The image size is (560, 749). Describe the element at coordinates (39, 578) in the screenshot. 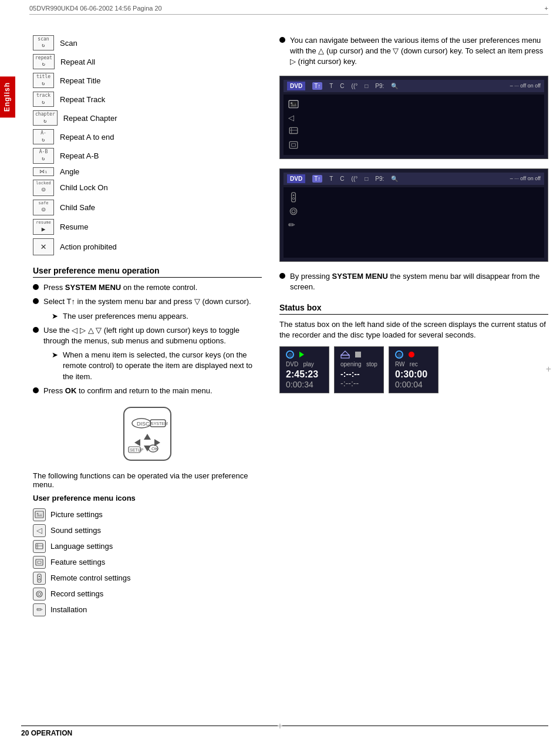

I see `remote-control-settings-icon` at that location.